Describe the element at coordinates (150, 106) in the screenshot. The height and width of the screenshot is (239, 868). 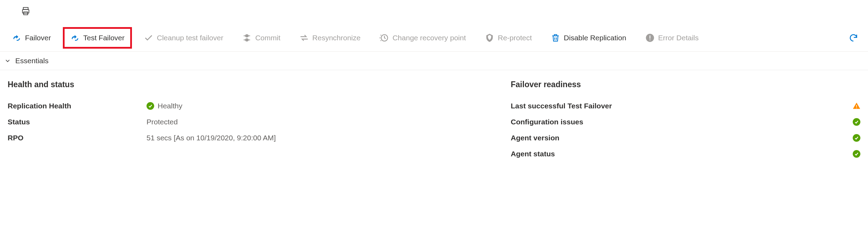
I see `healthy-status-icon` at that location.